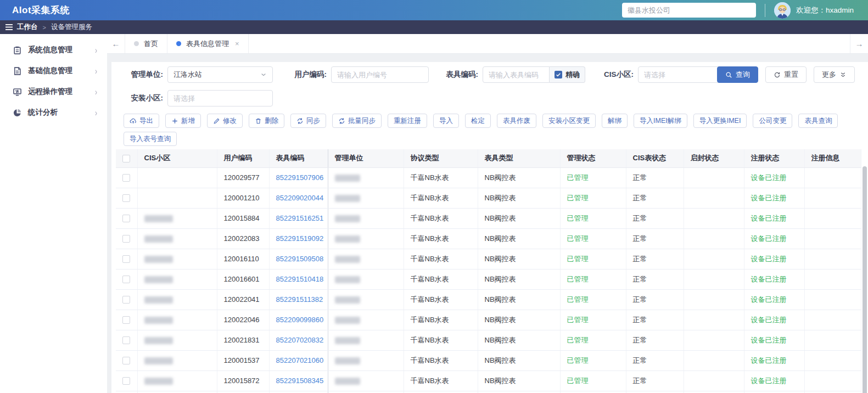 This screenshot has height=393, width=868. What do you see at coordinates (517, 121) in the screenshot?
I see `toolbar-button-表具作废: 表具作废` at bounding box center [517, 121].